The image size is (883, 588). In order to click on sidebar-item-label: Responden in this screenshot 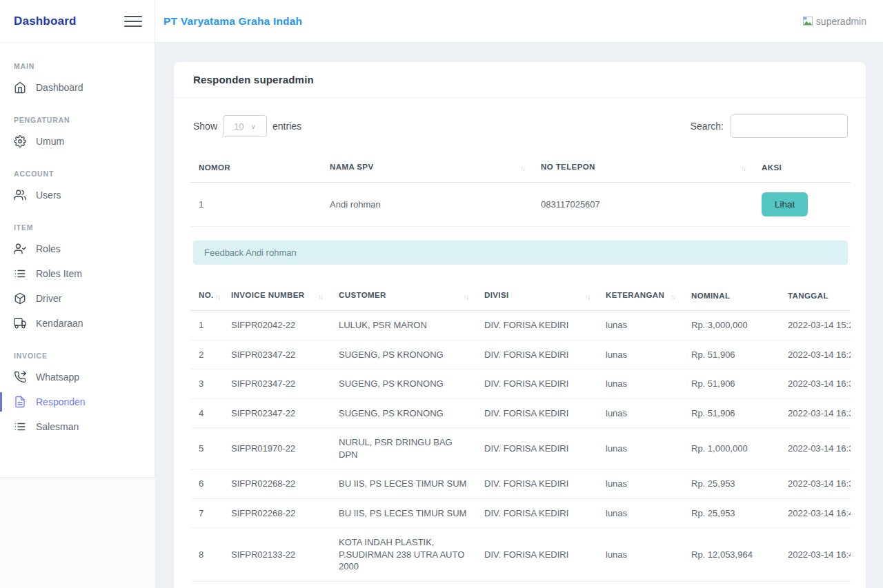, I will do `click(61, 402)`.